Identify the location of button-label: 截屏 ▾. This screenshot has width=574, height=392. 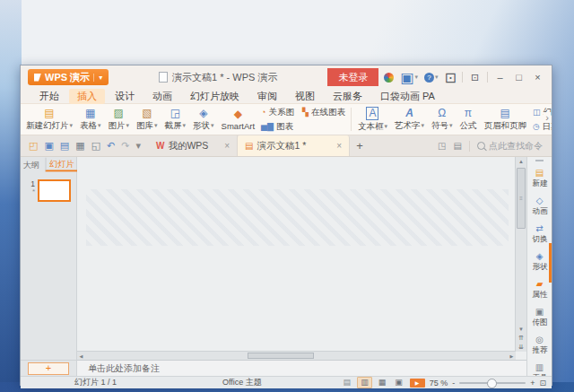
(176, 126).